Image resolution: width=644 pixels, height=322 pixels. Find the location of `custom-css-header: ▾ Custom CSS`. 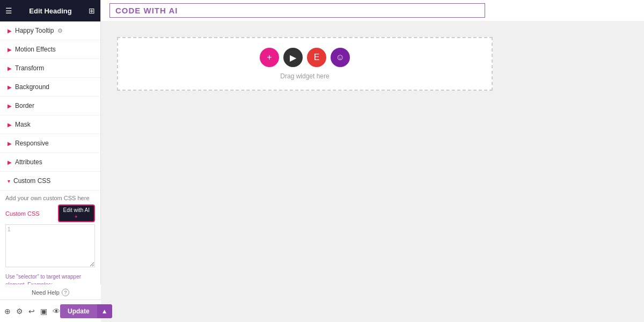

custom-css-header: ▾ Custom CSS is located at coordinates (50, 181).